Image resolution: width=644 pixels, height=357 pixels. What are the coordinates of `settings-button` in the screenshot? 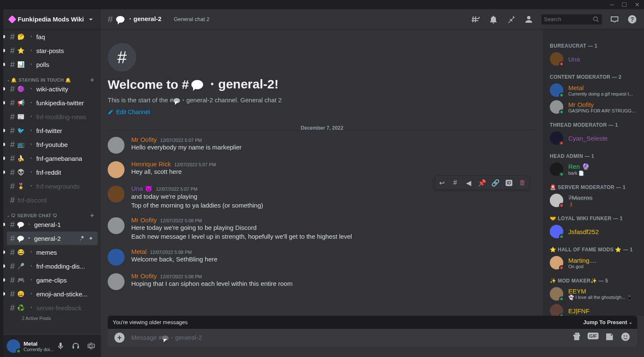 It's located at (91, 346).